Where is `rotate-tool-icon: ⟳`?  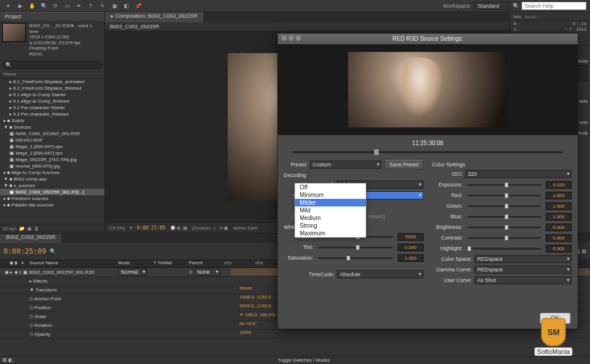
rotate-tool-icon: ⟳ is located at coordinates (55, 6).